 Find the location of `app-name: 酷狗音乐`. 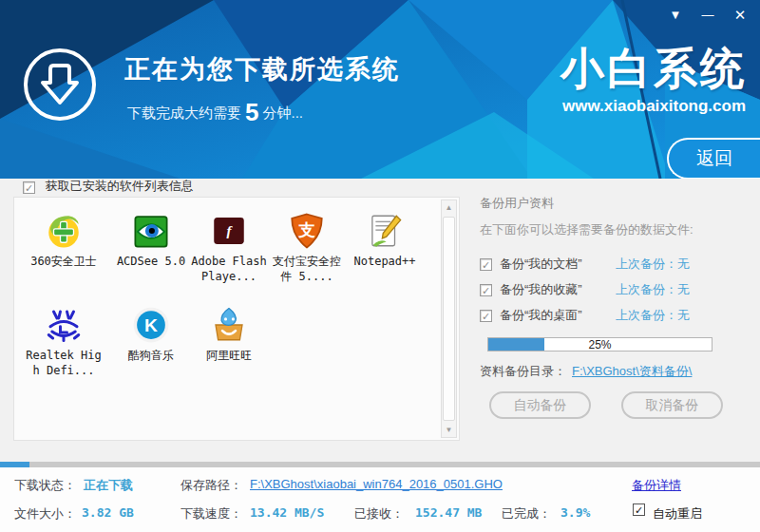

app-name: 酷狗音乐 is located at coordinates (151, 355).